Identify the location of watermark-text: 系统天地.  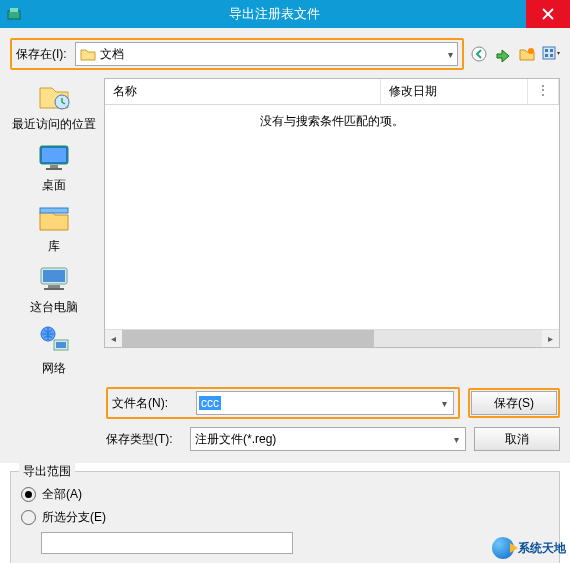
(542, 548).